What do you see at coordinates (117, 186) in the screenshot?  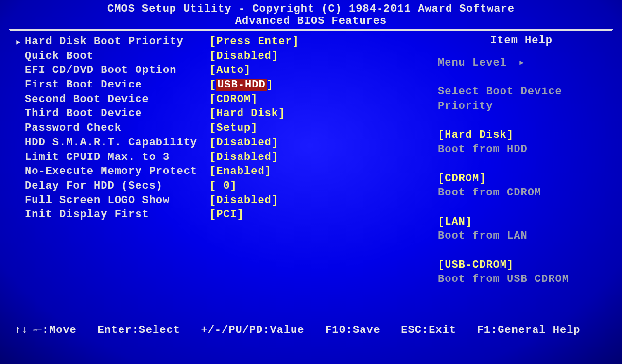 I see `setting-label: Delay For HDD (Secs)` at bounding box center [117, 186].